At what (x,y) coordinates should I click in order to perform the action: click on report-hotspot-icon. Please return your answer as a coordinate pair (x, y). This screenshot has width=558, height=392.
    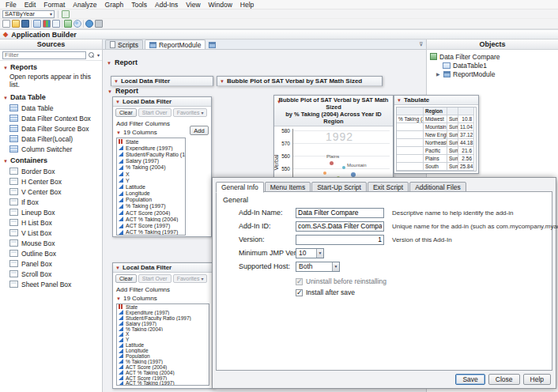
    Looking at the image, I should click on (109, 62).